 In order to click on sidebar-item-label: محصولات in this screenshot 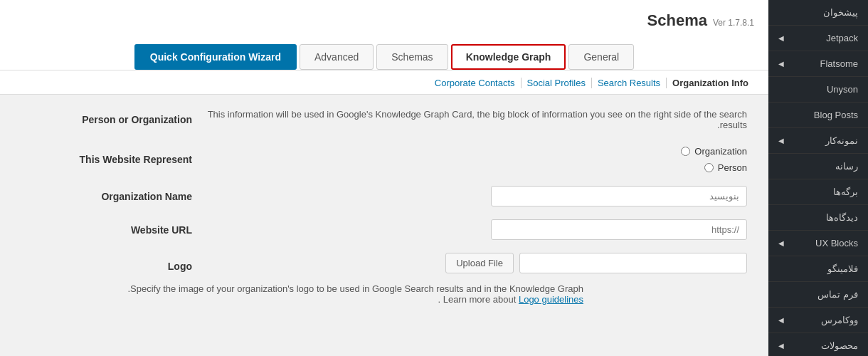, I will do `click(840, 346)`.